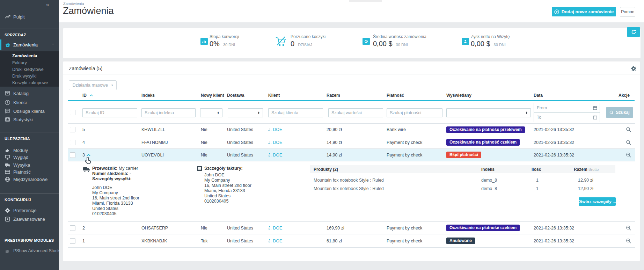  What do you see at coordinates (351, 130) in the screenshot?
I see `table-row: 5 KHWLILZLL Nie United States J. DOE 20,…` at bounding box center [351, 130].